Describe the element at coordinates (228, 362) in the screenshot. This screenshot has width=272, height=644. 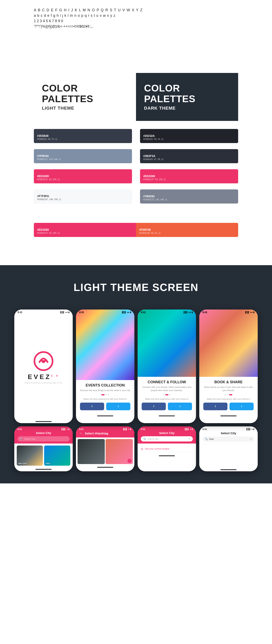
I see `onboard3-content: 9:41 ▌▌▌ ●● ▮ BOOK & SHARE Book events s…` at that location.